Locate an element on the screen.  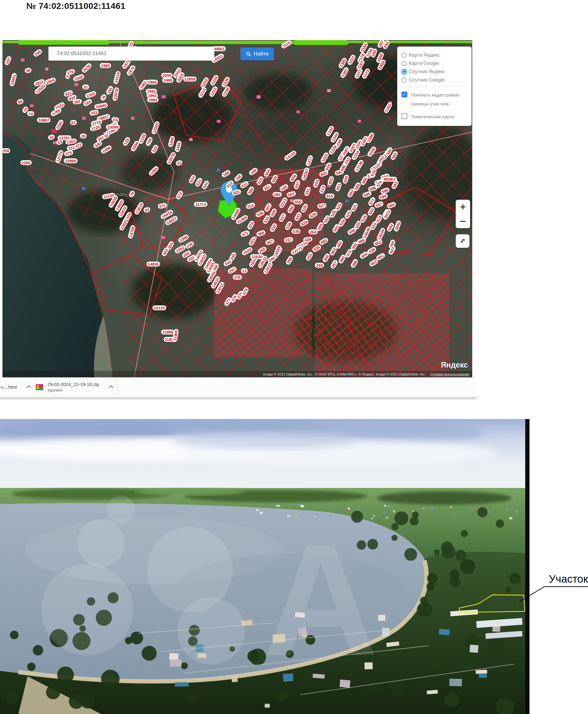
parcel-label: 367 is located at coordinates (270, 242).